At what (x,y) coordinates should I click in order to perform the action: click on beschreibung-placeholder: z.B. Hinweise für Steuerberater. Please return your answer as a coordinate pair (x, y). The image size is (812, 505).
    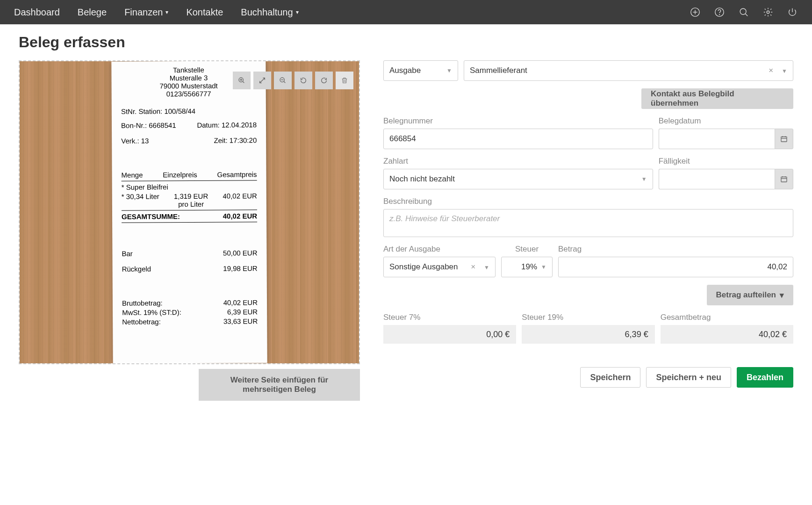
    Looking at the image, I should click on (445, 219).